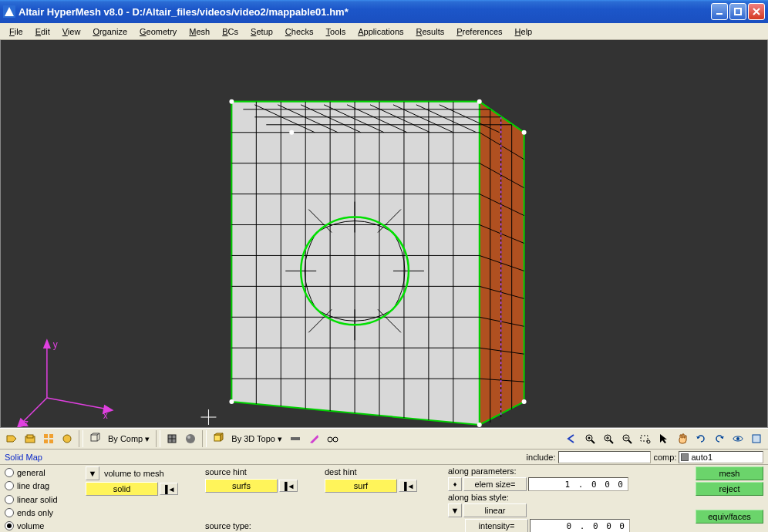  Describe the element at coordinates (729, 473) in the screenshot. I see `mesh-button: mesh` at that location.